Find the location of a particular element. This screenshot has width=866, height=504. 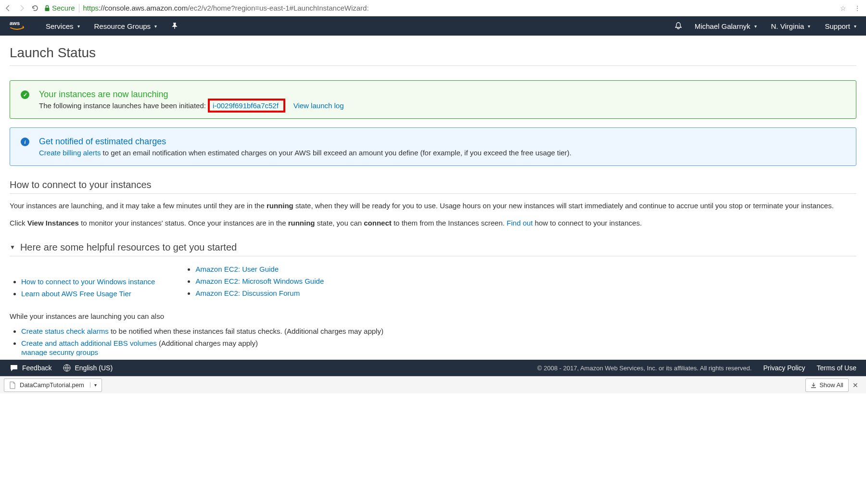

list-item: Manage security groups is located at coordinates (439, 353).